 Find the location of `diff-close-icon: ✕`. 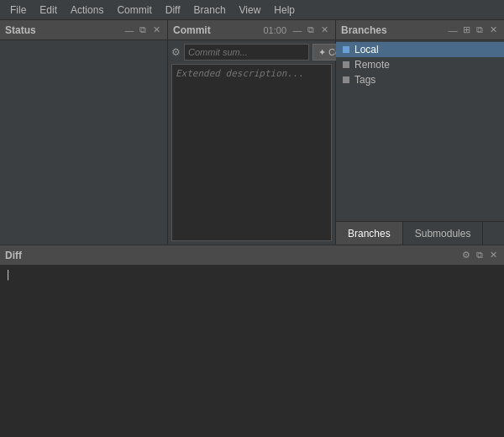

diff-close-icon: ✕ is located at coordinates (493, 255).